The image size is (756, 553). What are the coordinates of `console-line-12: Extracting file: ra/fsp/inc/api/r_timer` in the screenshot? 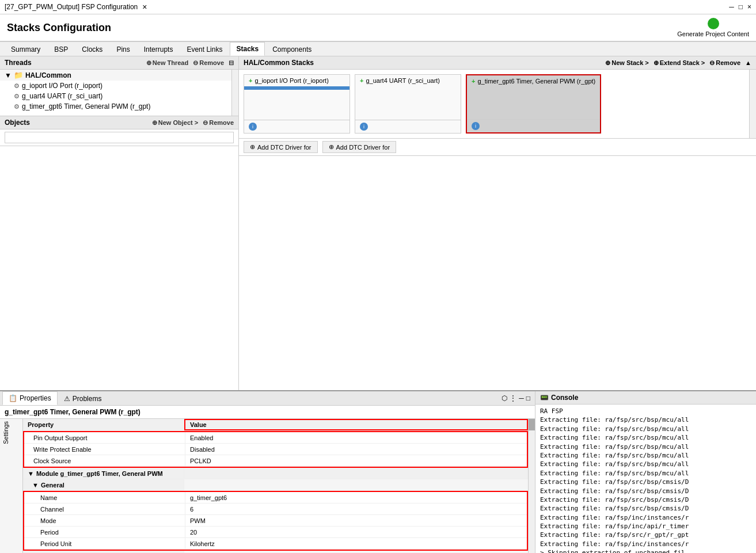 It's located at (646, 526).